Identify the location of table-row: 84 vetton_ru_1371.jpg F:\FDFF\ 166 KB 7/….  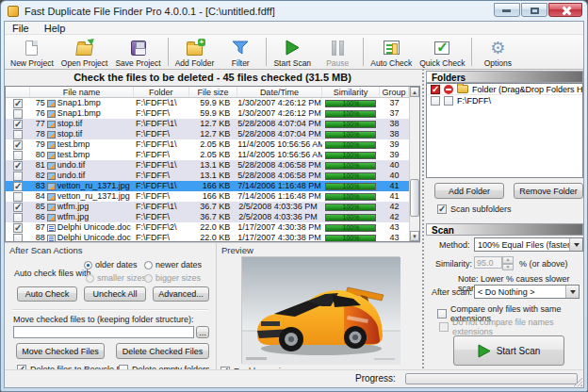
(207, 196).